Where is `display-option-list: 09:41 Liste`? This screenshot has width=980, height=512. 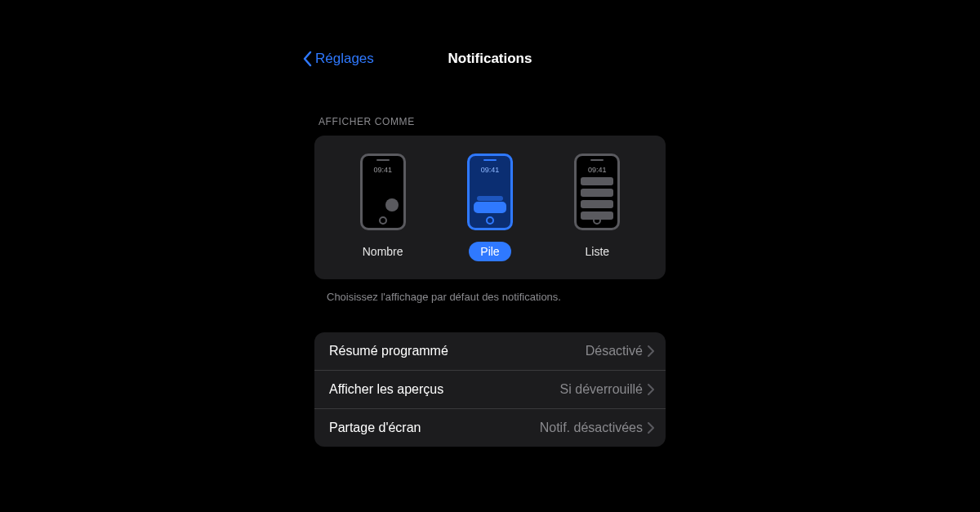
display-option-list: 09:41 Liste is located at coordinates (597, 207).